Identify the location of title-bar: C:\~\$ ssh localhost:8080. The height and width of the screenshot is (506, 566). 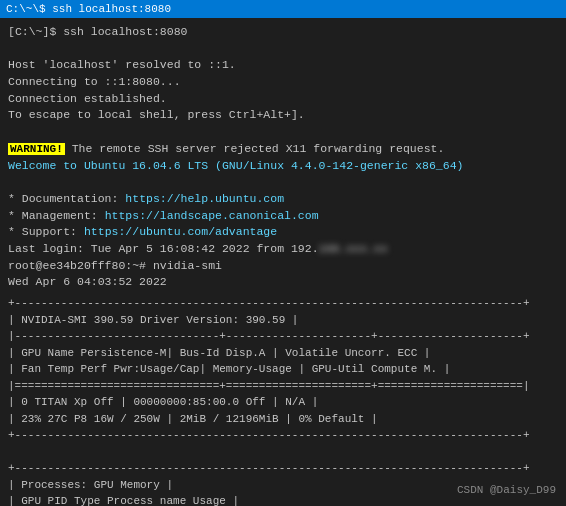
(283, 9).